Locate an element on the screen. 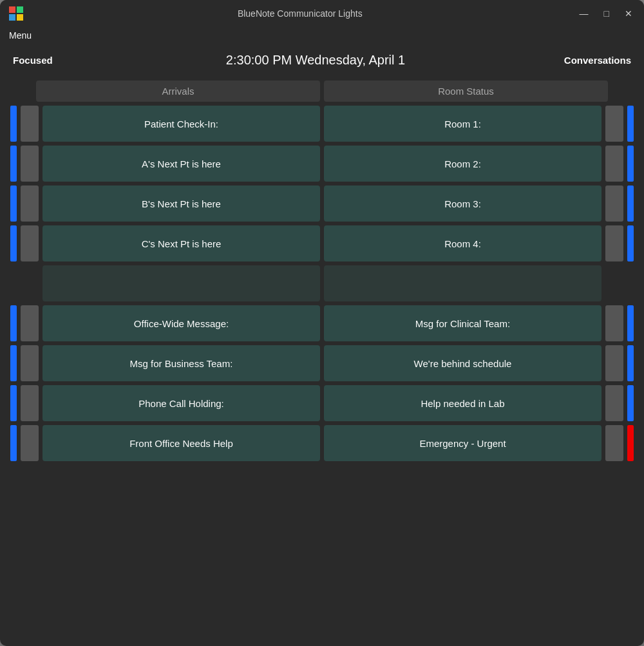 The width and height of the screenshot is (644, 646). minimize-button: — is located at coordinates (584, 14).